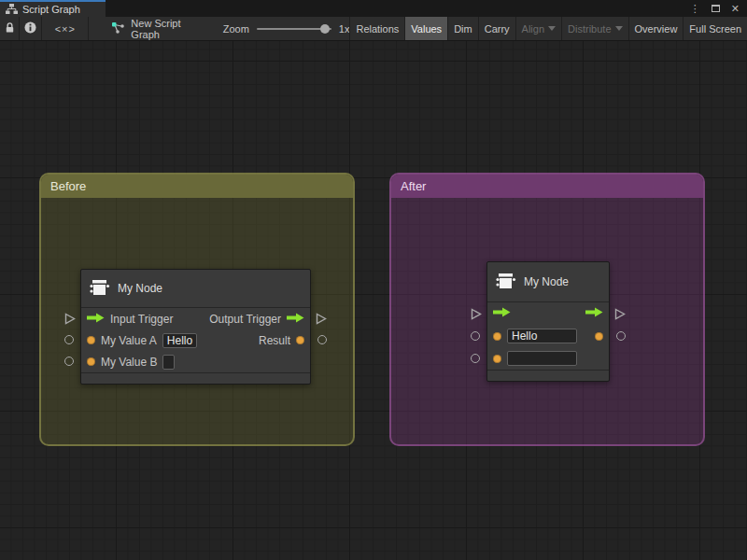  I want to click on values-button: Values, so click(426, 28).